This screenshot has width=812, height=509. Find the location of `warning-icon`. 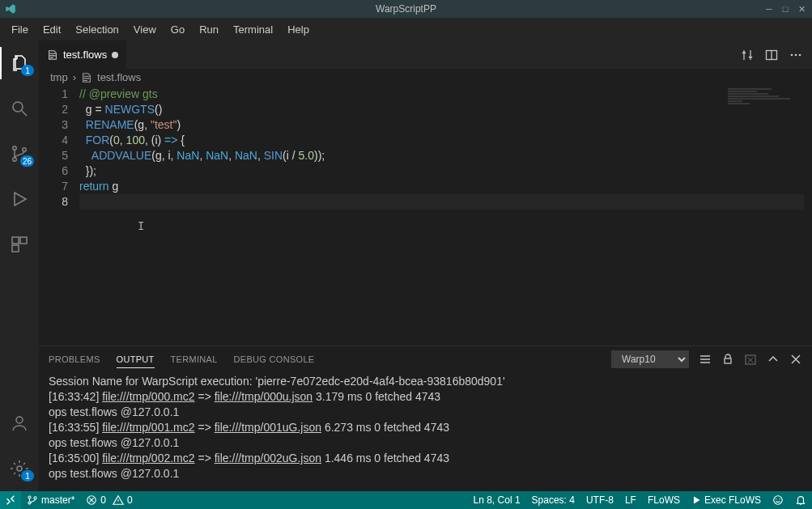

warning-icon is located at coordinates (118, 500).